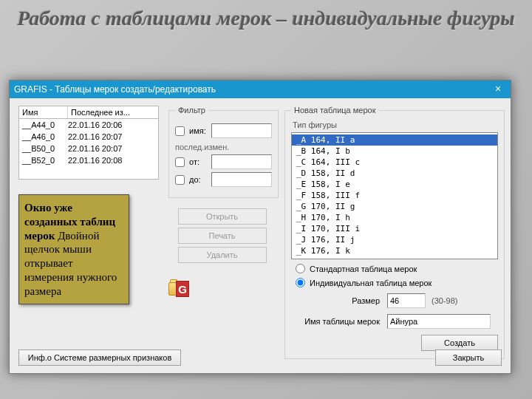  Describe the element at coordinates (113, 112) in the screenshot. I see `col-header-date: Последнее из...` at that location.